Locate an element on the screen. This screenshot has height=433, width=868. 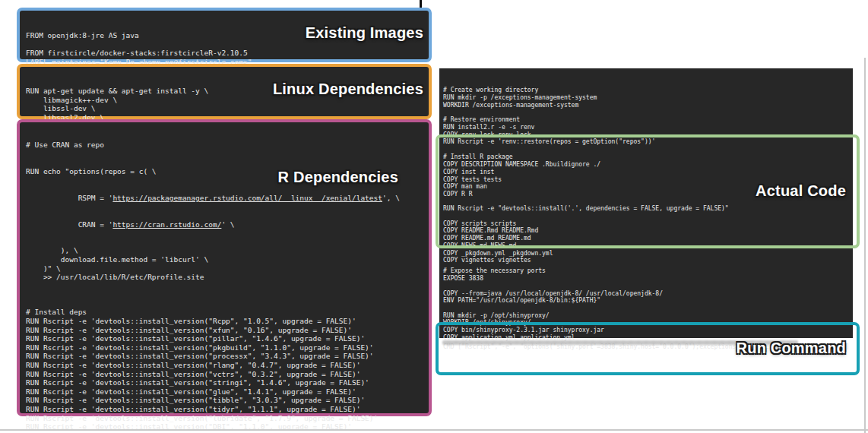
linux-dependencies-label: Linux Dependencies is located at coordinates (348, 90).